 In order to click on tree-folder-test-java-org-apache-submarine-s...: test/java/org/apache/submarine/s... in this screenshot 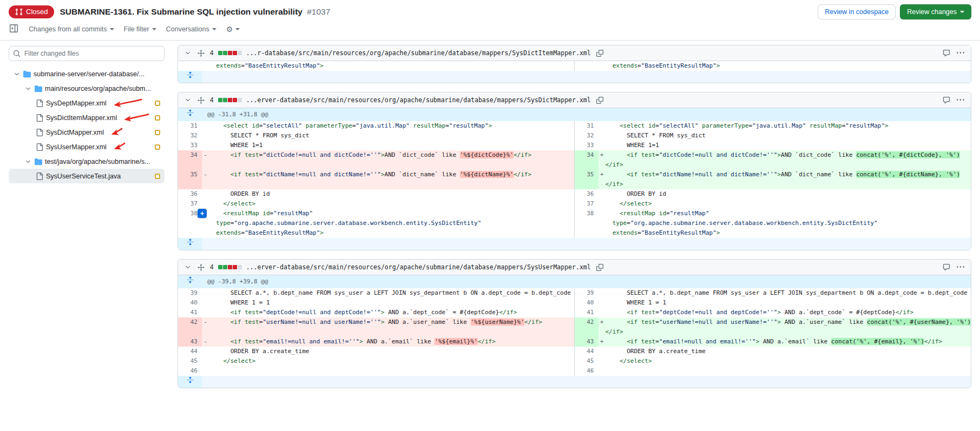, I will do `click(87, 161)`.